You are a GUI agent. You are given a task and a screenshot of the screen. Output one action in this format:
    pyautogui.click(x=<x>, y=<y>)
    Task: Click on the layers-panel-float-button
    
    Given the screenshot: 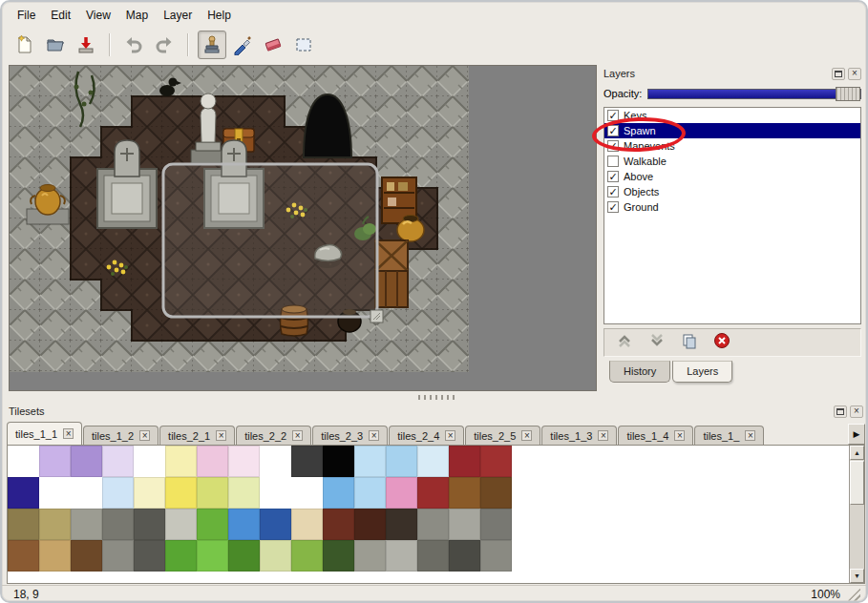 What is the action you would take?
    pyautogui.click(x=838, y=74)
    